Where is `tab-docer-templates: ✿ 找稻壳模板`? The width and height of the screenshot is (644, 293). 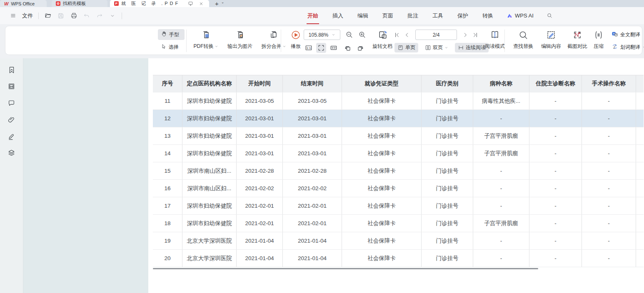
tab-docer-templates: ✿ 找稻壳模板 is located at coordinates (80, 3).